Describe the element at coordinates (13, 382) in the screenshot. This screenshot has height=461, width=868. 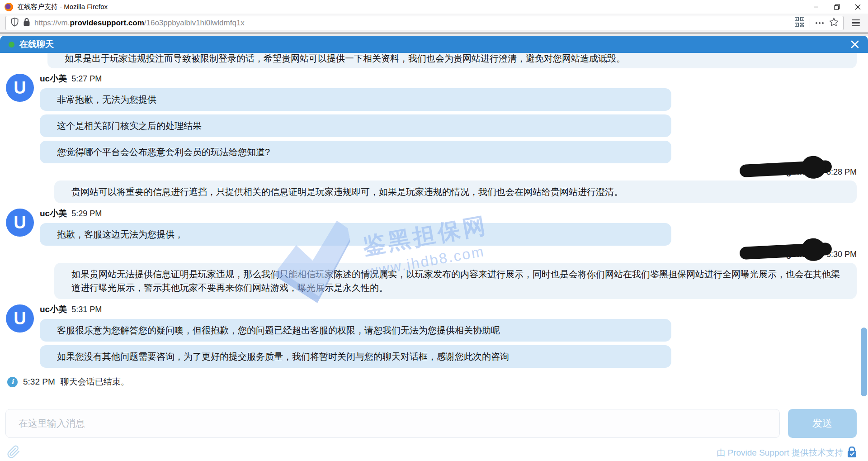
I see `info-icon: i` at that location.